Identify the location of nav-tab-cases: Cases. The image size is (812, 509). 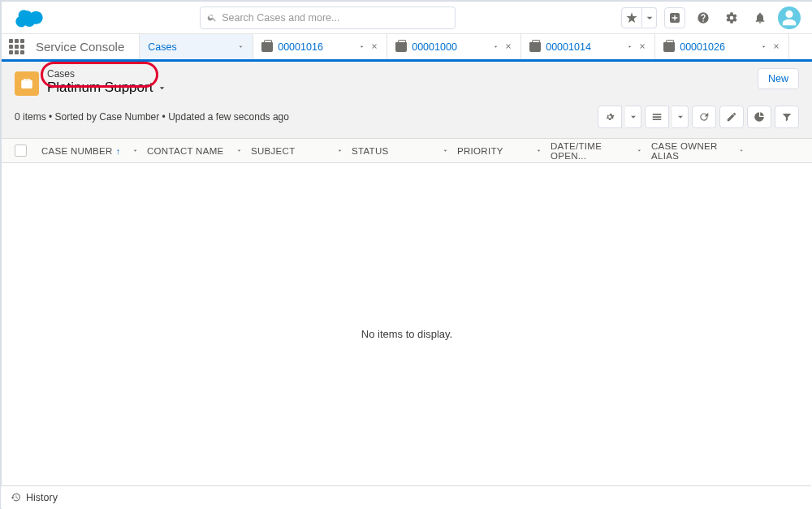
(197, 47).